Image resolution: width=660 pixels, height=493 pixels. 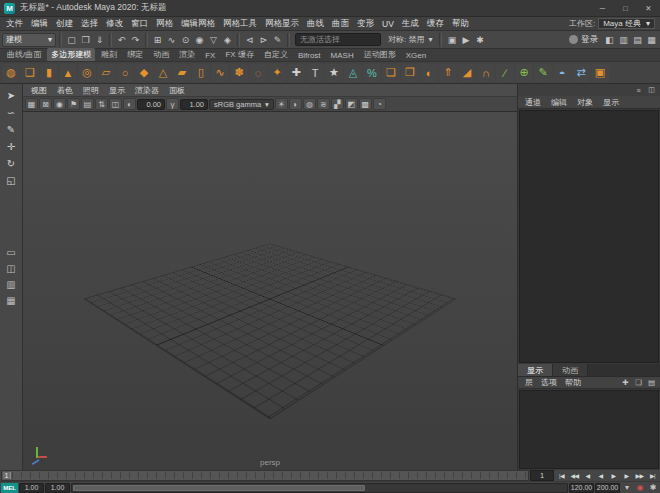 What do you see at coordinates (352, 104) in the screenshot?
I see `xray-icon: ◩` at bounding box center [352, 104].